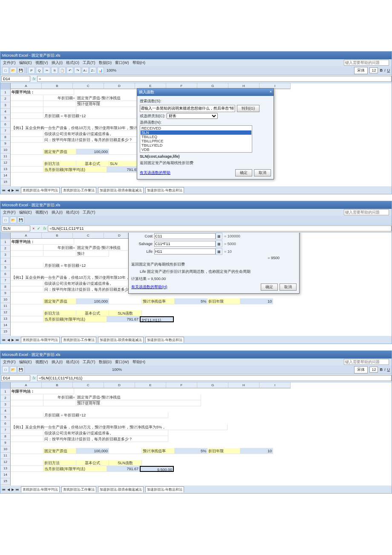 The height and width of the screenshot is (555, 392). Describe the element at coordinates (73, 278) in the screenshot. I see `cell: 【例1】某企业外购一台生产设备，价格10万元，预计使用年限10年，预计净残值率为…` at that location.